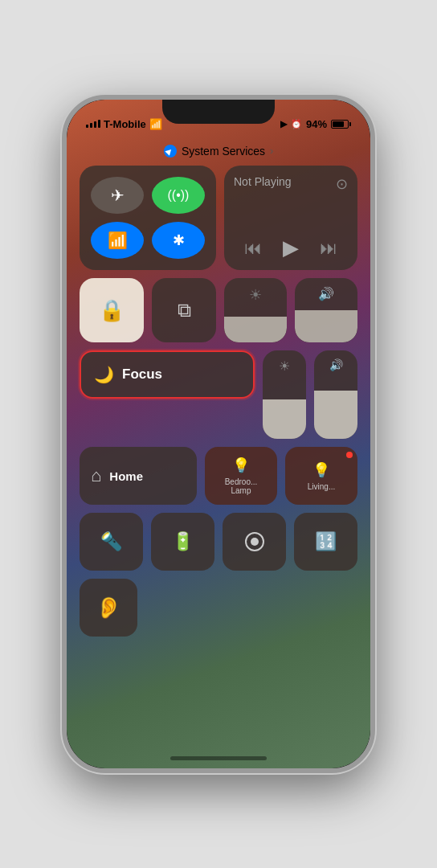 The height and width of the screenshot is (868, 437). I want to click on focus-label: Focus, so click(142, 375).